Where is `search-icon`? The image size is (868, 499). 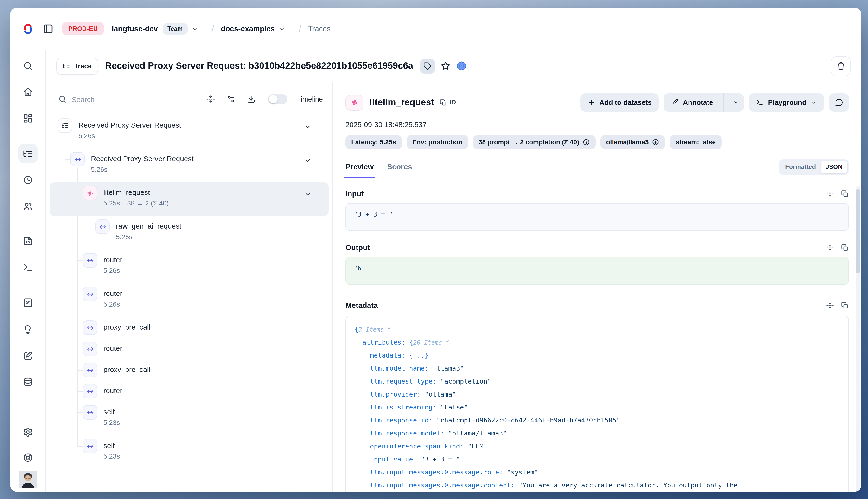
search-icon is located at coordinates (27, 66).